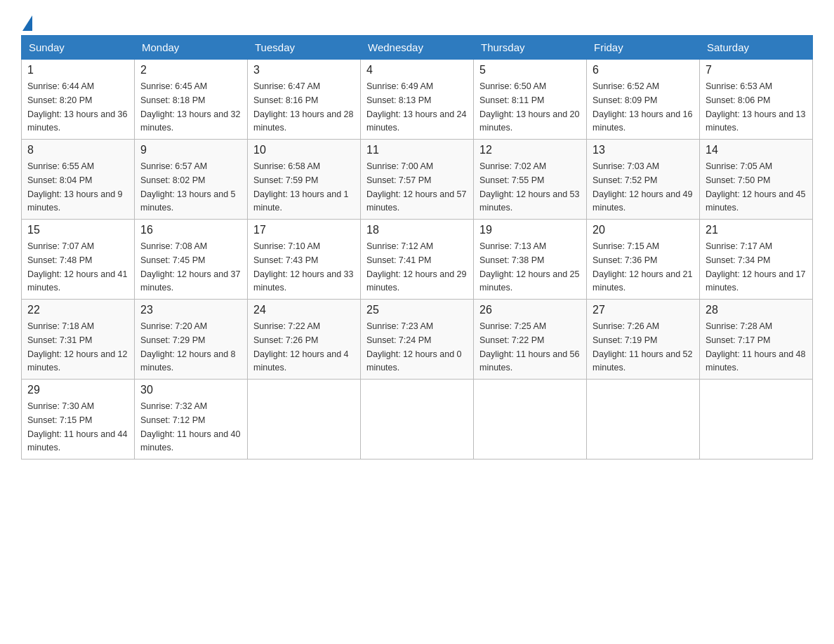 The width and height of the screenshot is (834, 644). Describe the element at coordinates (417, 340) in the screenshot. I see `calendar-cell: 25 Sunrise: 7:23 AMSunset: 7:24 PMDaylig…` at that location.